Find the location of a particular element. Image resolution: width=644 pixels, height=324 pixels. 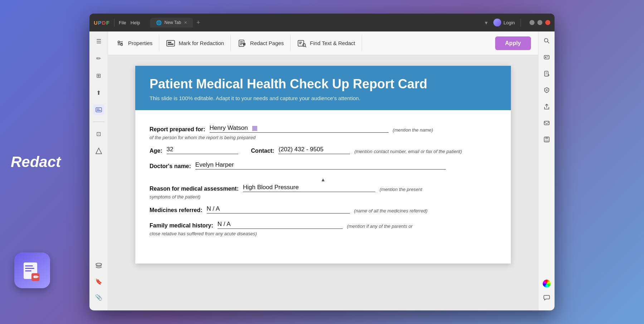

doctor-value: Evelyn Harper is located at coordinates (321, 165).